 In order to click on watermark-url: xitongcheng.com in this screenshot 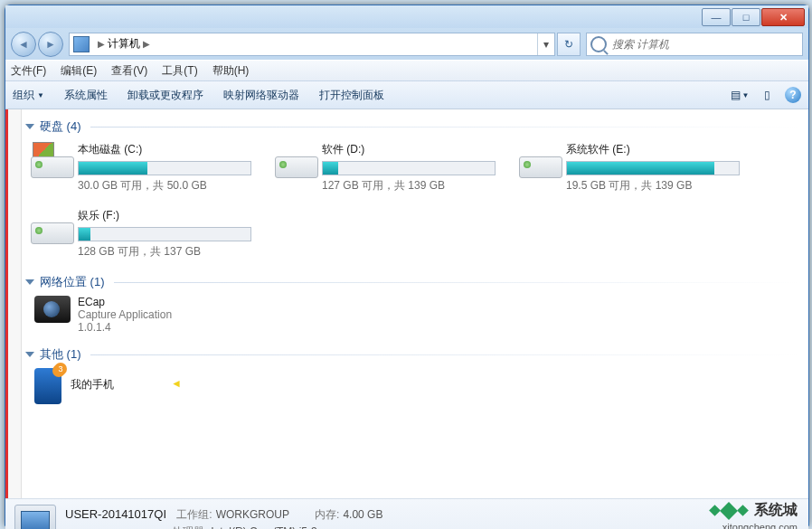, I will do `click(760, 525)`.